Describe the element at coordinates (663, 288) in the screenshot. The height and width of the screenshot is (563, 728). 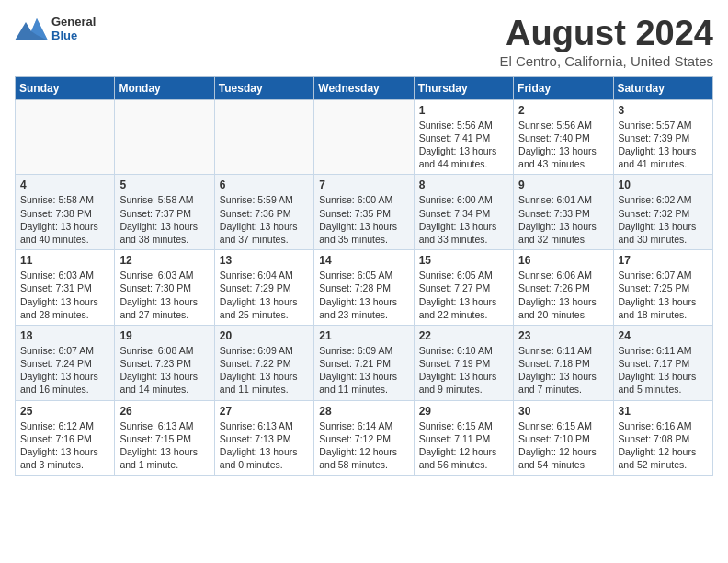
I see `calendar-cell: 17Sunrise: 6:07 AM Sunset: 7:25 PM Dayli…` at that location.